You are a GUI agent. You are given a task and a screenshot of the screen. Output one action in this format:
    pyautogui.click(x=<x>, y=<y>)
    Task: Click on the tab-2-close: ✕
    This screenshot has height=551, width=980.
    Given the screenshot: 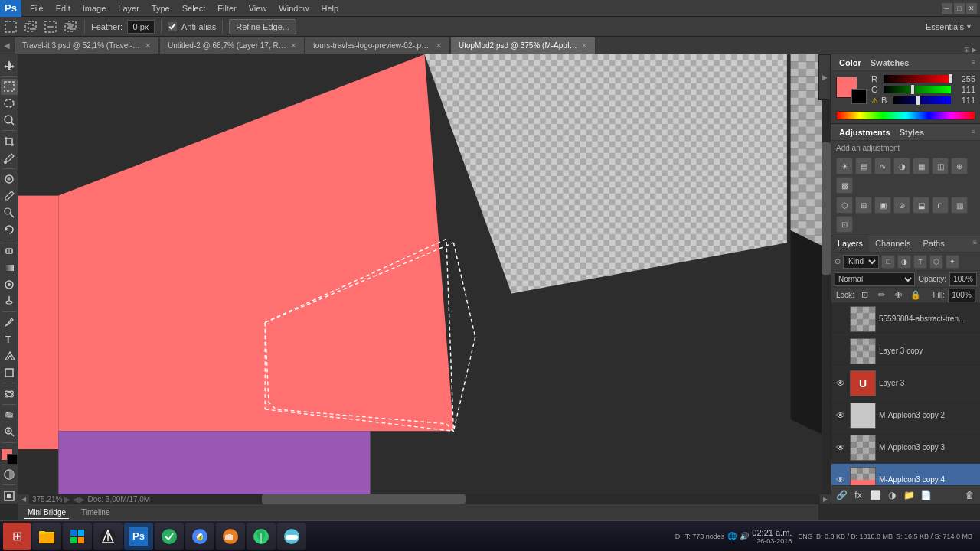 What is the action you would take?
    pyautogui.click(x=293, y=46)
    